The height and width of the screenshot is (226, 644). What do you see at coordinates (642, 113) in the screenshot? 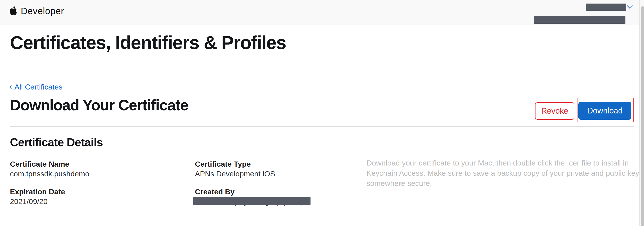
I see `scrollbar` at bounding box center [642, 113].